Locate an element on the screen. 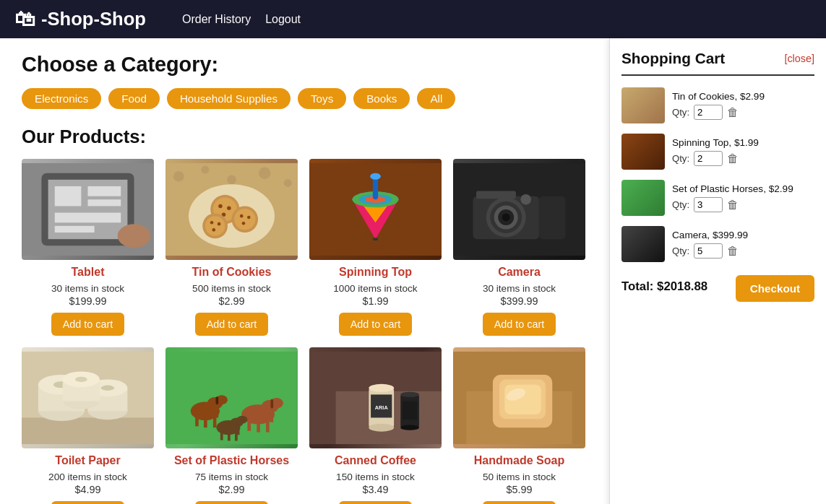 The image size is (826, 504). cart-item-qty-input-horses is located at coordinates (708, 205).